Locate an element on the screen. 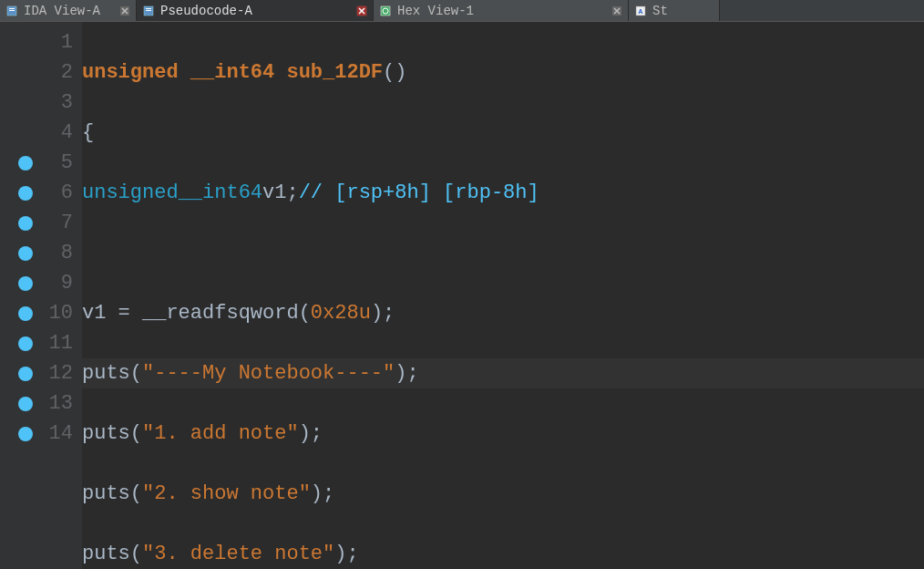 The height and width of the screenshot is (569, 924). tab-structures: A St is located at coordinates (674, 11).